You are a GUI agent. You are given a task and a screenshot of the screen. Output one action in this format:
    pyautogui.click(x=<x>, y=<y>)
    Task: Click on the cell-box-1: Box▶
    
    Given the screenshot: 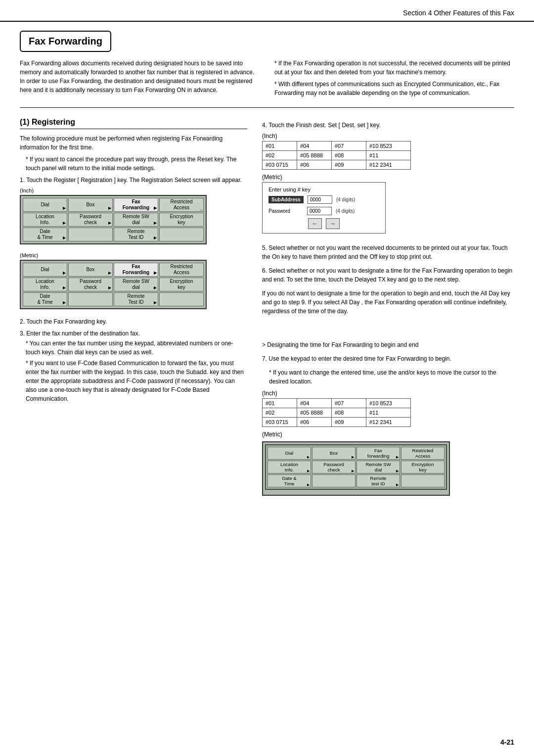 What is the action you would take?
    pyautogui.click(x=90, y=205)
    